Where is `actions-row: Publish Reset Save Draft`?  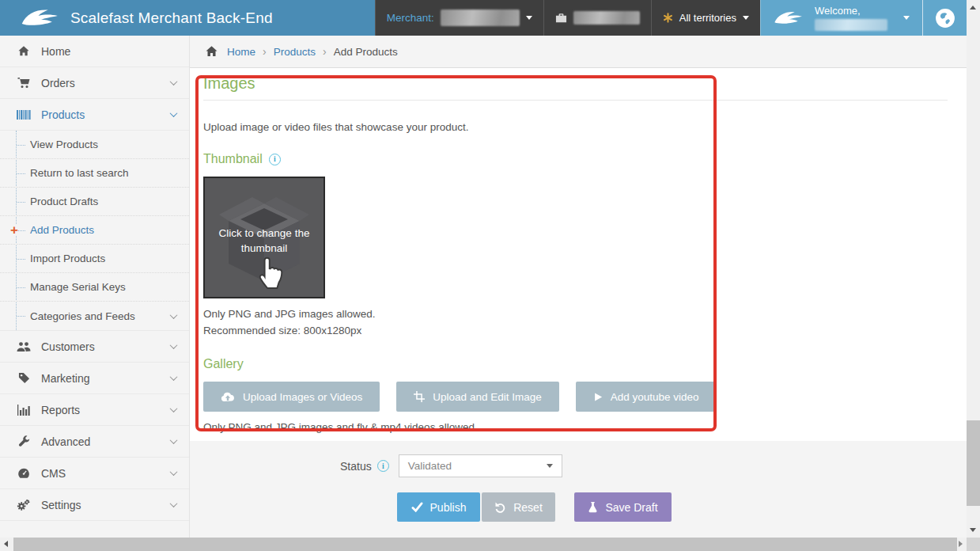
actions-row: Publish Reset Save Draft is located at coordinates (682, 507).